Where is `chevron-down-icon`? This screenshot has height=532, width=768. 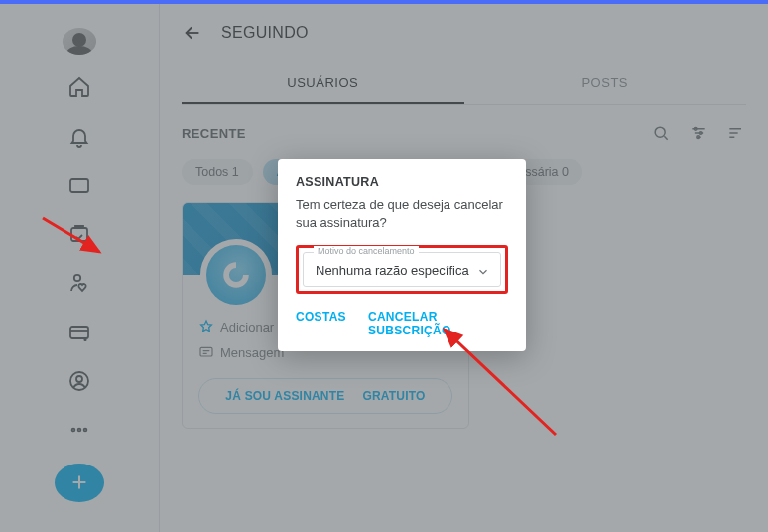
chevron-down-icon is located at coordinates (483, 272).